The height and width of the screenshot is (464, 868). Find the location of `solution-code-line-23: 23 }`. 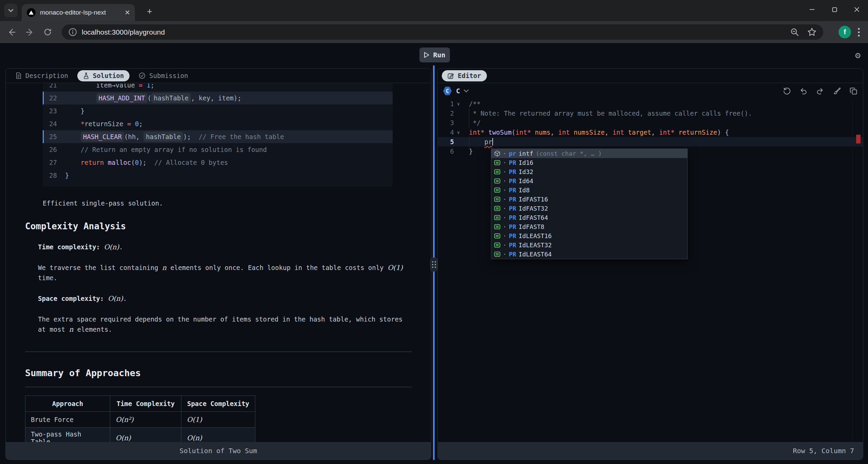

solution-code-line-23: 23 } is located at coordinates (218, 111).